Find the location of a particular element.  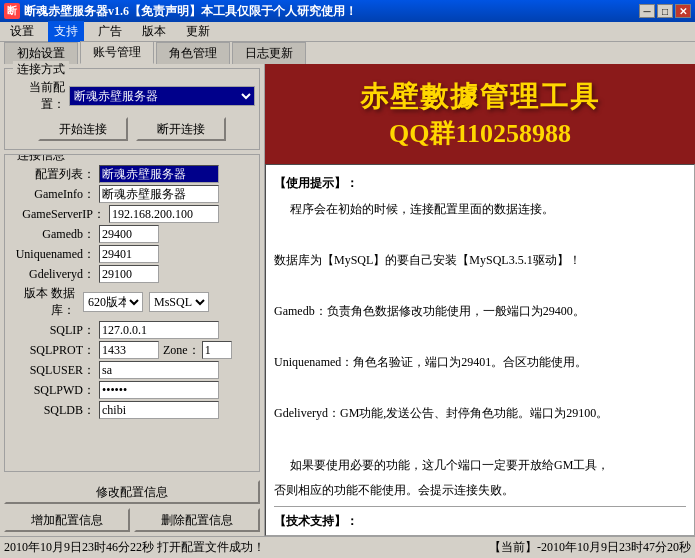

usage-line1: 程序会在初始的时候，连接配置里面的数据连接。 is located at coordinates (488, 210).